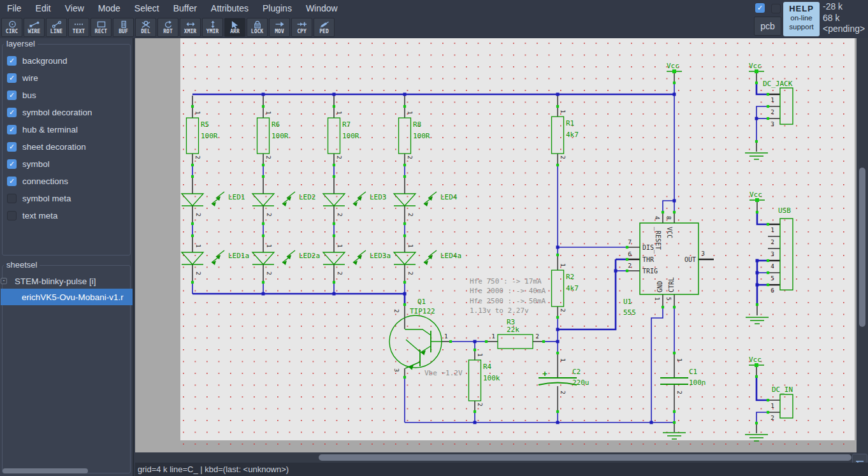  Describe the element at coordinates (802, 19) in the screenshot. I see `help-online-support-button: HELP on-line support` at that location.